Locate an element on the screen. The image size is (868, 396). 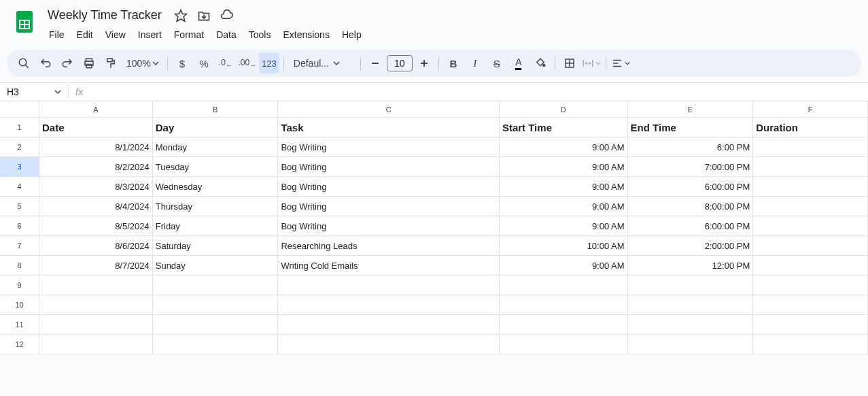
cell-A5: 8/4/2024 is located at coordinates (97, 207).